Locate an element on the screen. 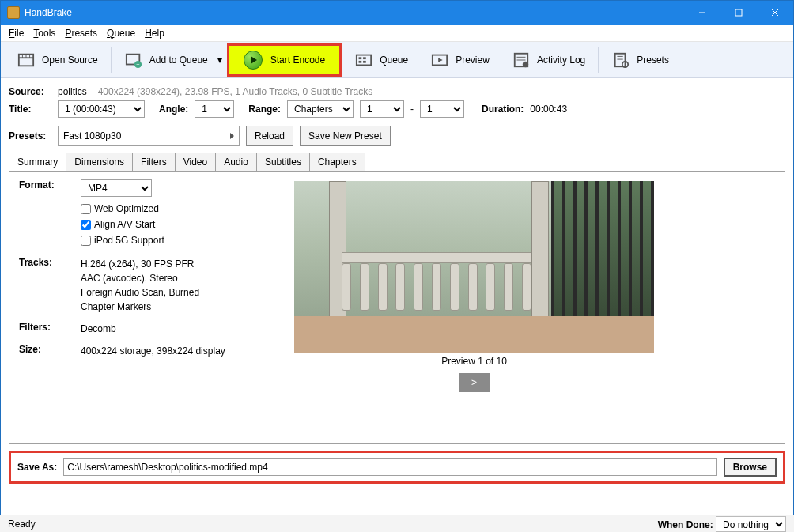 The height and width of the screenshot is (532, 794). tab-chapters: Chapters is located at coordinates (337, 161).